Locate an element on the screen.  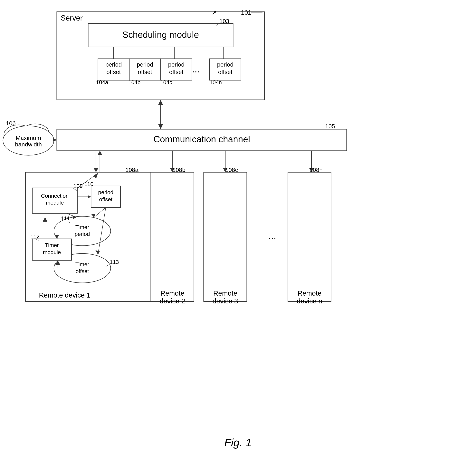
comm-channel-text: Communication channel is located at coordinates (202, 139).